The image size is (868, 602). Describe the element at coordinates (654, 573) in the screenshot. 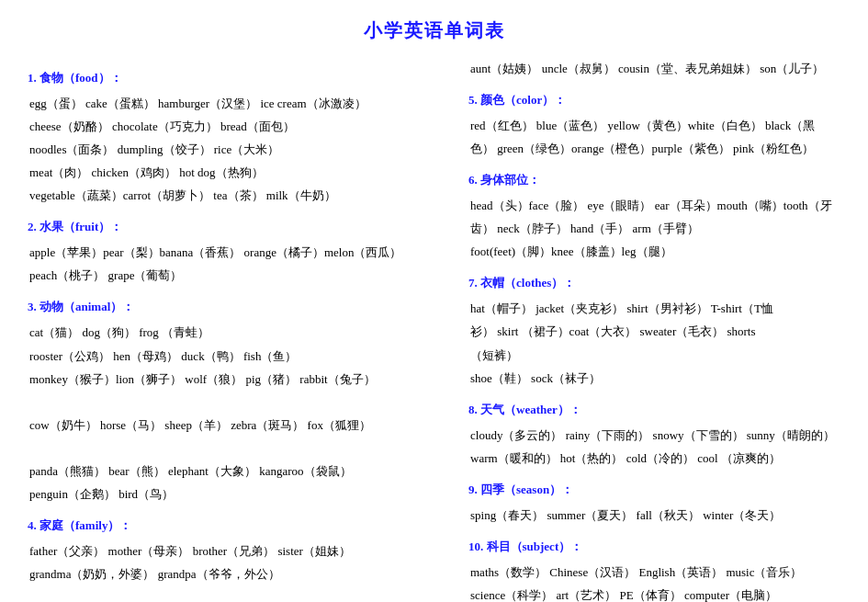

I see `subject-line-0: maths（数学） Chinese（汉语） English（英语） music（…` at that location.